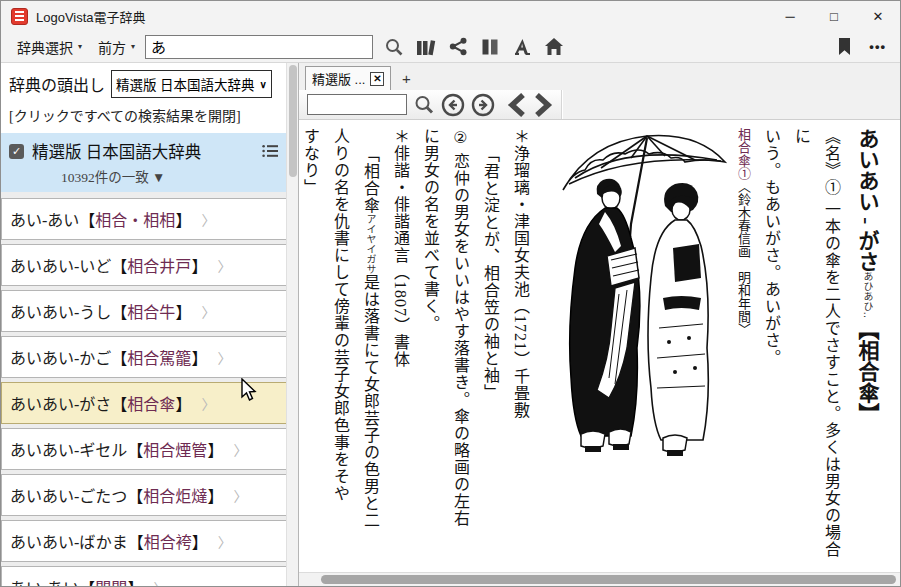 Image resolution: width=901 pixels, height=587 pixels. Describe the element at coordinates (483, 105) in the screenshot. I see `history-forward-icon` at that location.